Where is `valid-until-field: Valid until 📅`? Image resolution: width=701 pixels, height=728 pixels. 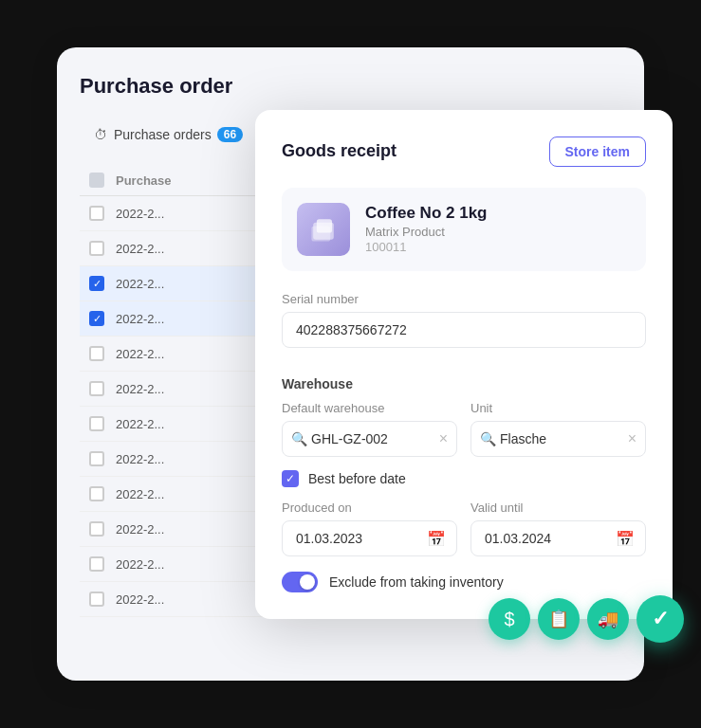
valid-until-field: Valid until 📅 is located at coordinates (558, 529).